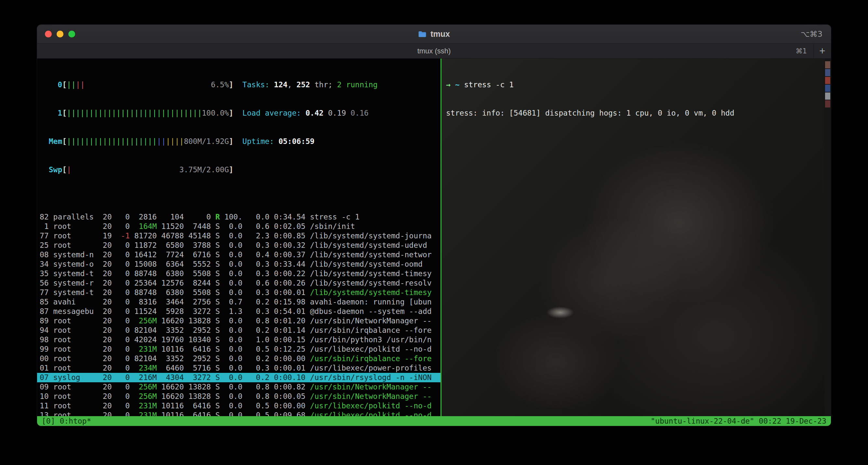  What do you see at coordinates (239, 368) in the screenshot?
I see `process-row: 01 root 20 0 234M 6460 5716 S 0.0 0.3 0:…` at bounding box center [239, 368].